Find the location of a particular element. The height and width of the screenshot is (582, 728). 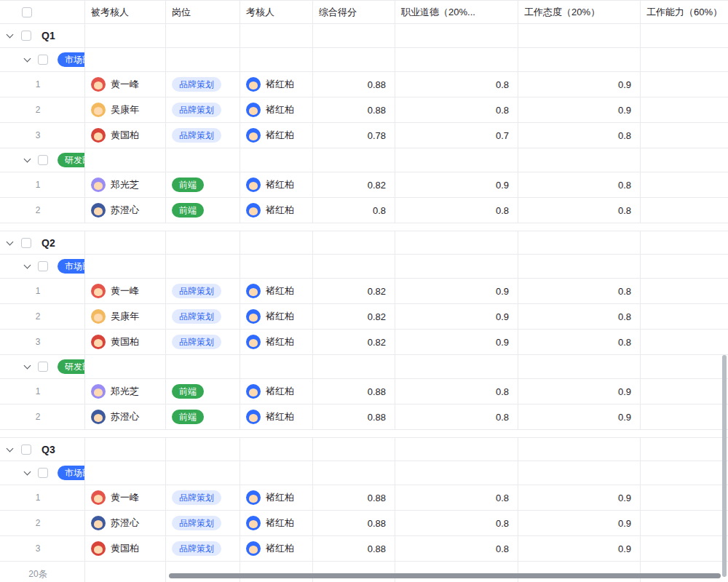

table-row: 1 郑光芝 前端 褚红柏 0.88 0.8 0.9 is located at coordinates (364, 391).